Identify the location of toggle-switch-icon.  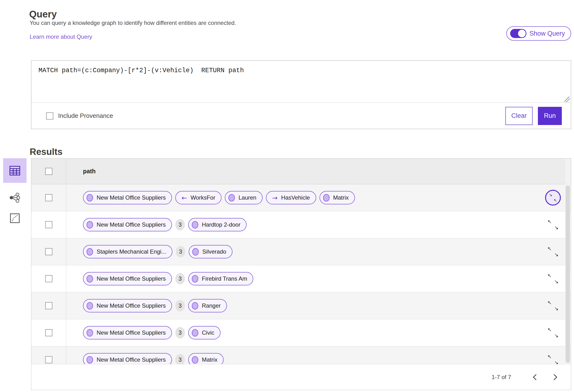
(518, 34).